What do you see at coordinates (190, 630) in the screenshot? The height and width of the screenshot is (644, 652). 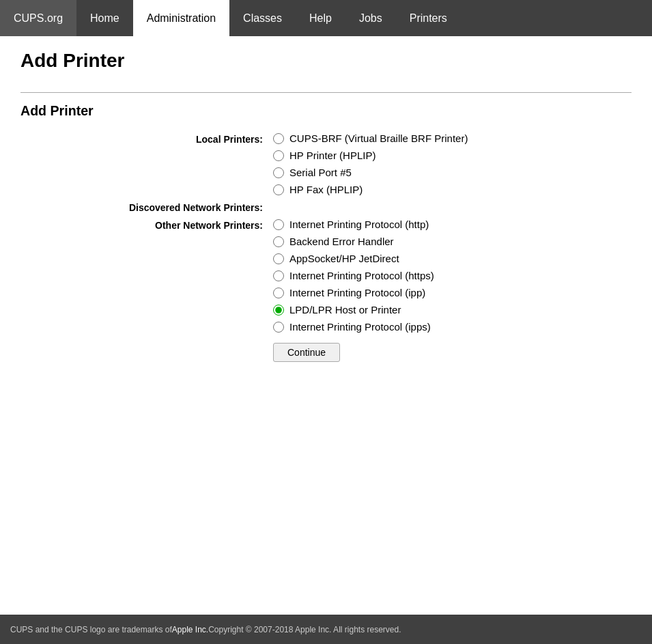 I see `footer-apple-link: Apple Inc.` at bounding box center [190, 630].